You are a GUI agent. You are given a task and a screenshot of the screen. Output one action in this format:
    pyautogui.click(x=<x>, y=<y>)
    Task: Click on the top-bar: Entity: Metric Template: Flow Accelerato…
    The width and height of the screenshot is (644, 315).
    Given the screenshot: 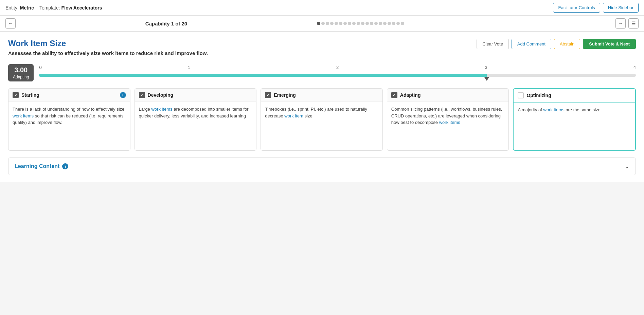 What is the action you would take?
    pyautogui.click(x=322, y=8)
    